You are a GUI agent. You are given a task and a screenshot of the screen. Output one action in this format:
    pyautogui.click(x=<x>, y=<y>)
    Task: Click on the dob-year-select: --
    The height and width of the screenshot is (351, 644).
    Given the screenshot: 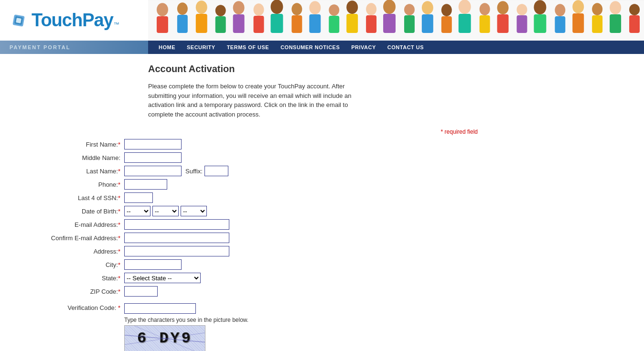 What is the action you would take?
    pyautogui.click(x=194, y=211)
    